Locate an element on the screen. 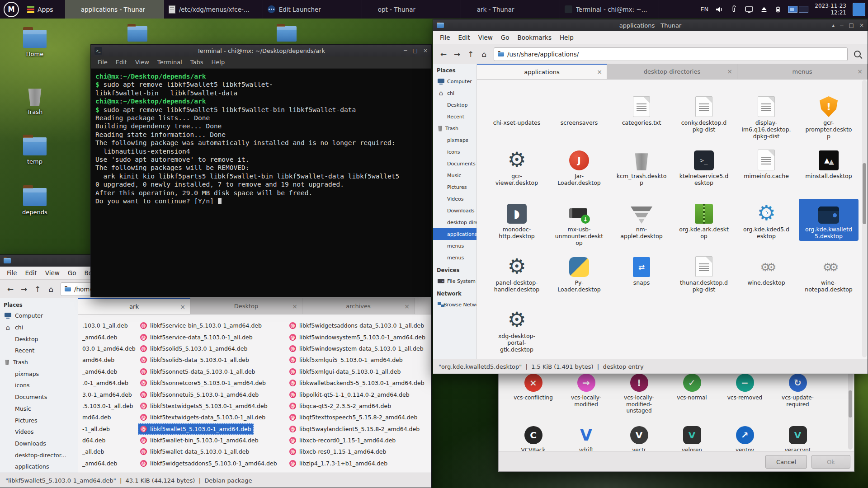 The height and width of the screenshot is (488, 868). file-row: libkf5windowsystem-data_5.103.0-1_all.de… is located at coordinates (356, 349).